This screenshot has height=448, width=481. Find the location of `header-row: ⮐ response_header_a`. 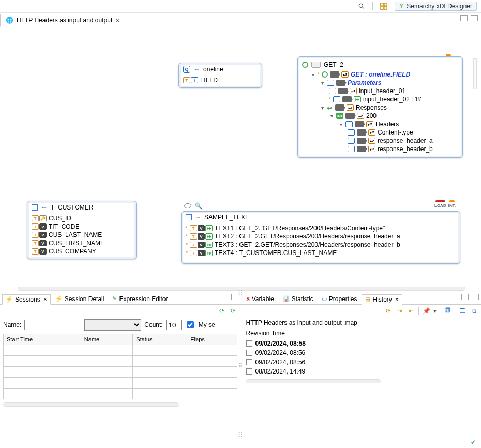

header-row: ⮐ response_header_a is located at coordinates (380, 141).